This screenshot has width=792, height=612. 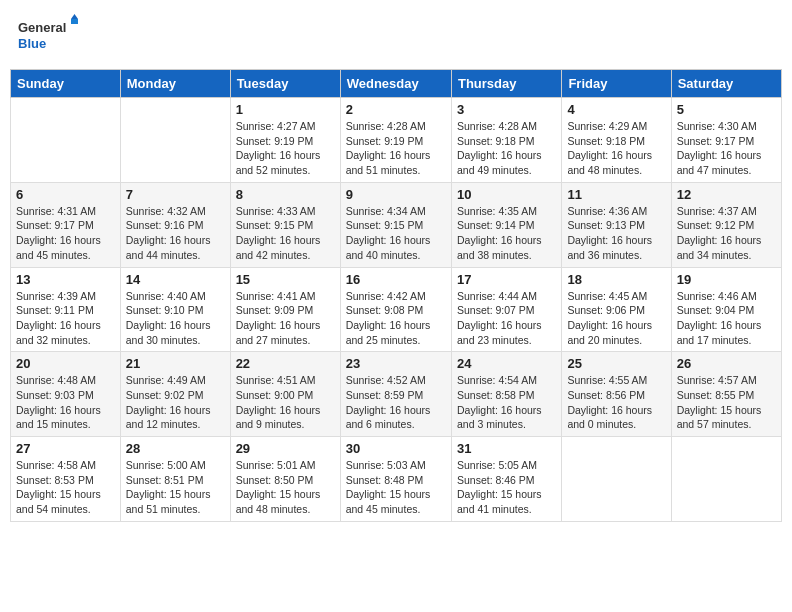 What do you see at coordinates (286, 448) in the screenshot?
I see `day-number: 29` at bounding box center [286, 448].